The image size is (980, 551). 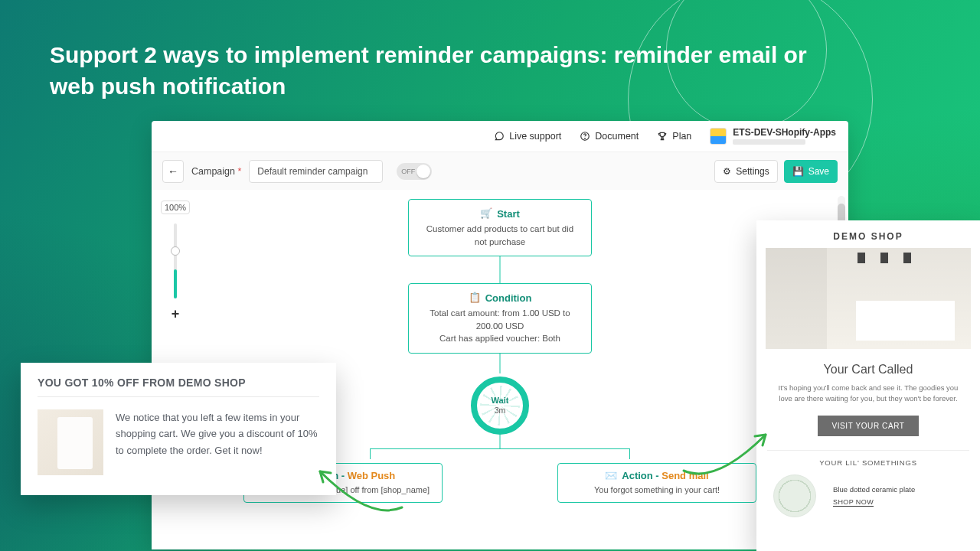 I want to click on email-product-name: Blue dotted ceramic plate, so click(x=874, y=490).